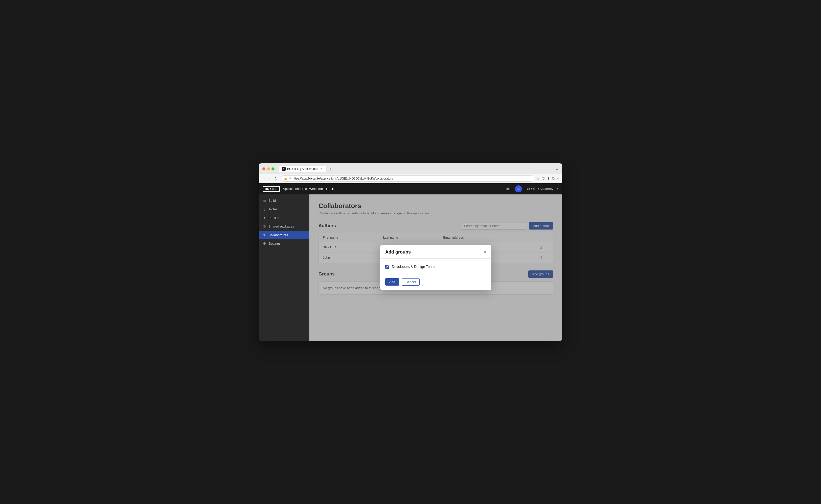  Describe the element at coordinates (284, 268) in the screenshot. I see `sidebar: ⊞ Build ☺ Roles ✦ Publish ⟳ Shared packa…` at that location.